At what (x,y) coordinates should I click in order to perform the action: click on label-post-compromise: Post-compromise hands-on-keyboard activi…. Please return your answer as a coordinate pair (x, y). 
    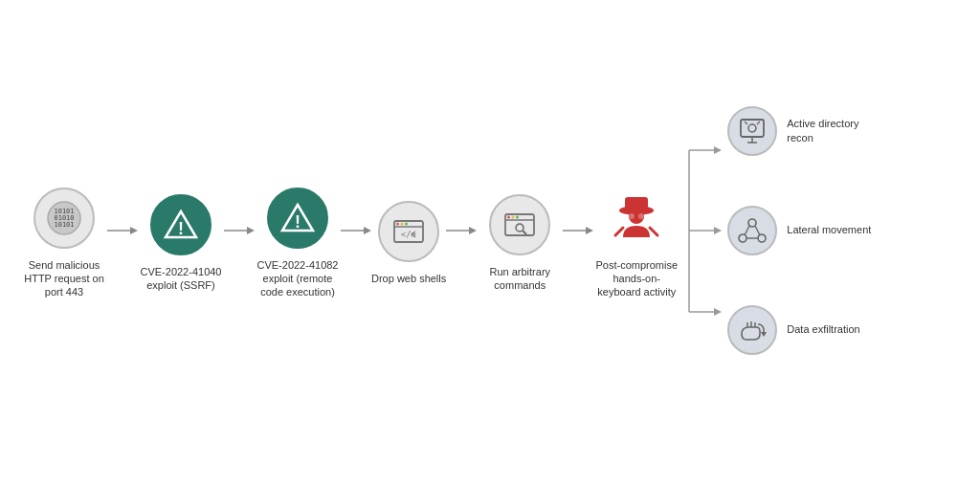
    Looking at the image, I should click on (636, 279).